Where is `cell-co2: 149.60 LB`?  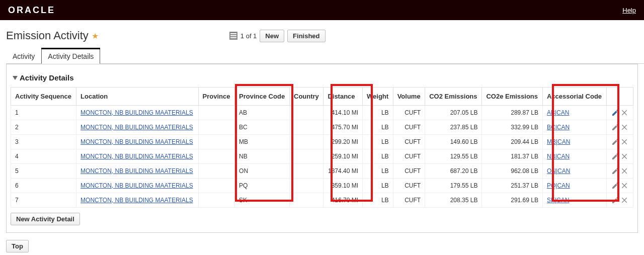
cell-co2: 149.60 LB is located at coordinates (454, 142).